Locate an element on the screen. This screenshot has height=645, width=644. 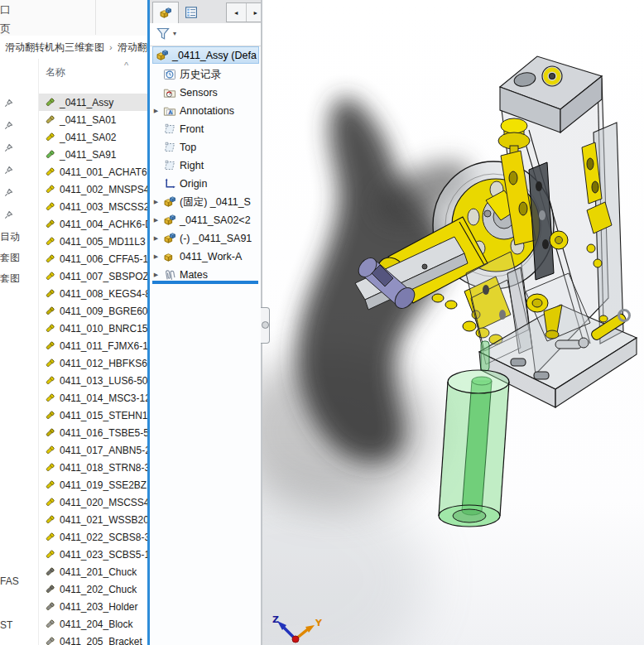
list-item: 0411_023_SCBS5-15 is located at coordinates (93, 555).